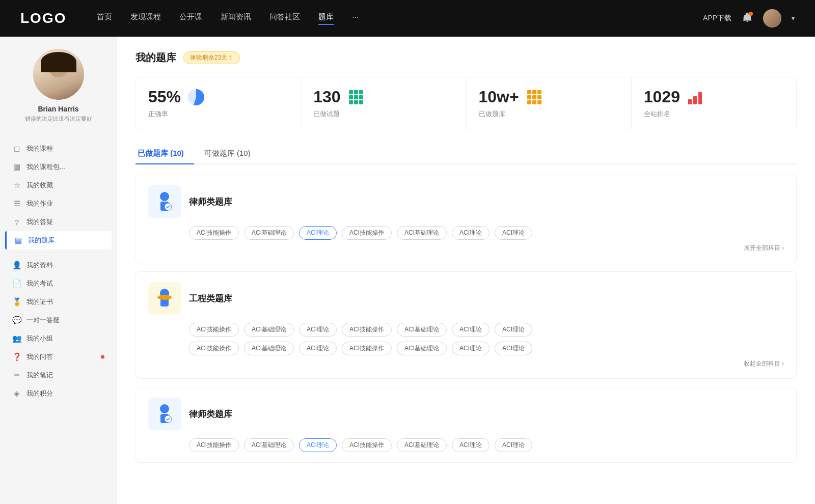 This screenshot has width=815, height=504. Describe the element at coordinates (17, 394) in the screenshot. I see `points-icon: ◈` at that location.